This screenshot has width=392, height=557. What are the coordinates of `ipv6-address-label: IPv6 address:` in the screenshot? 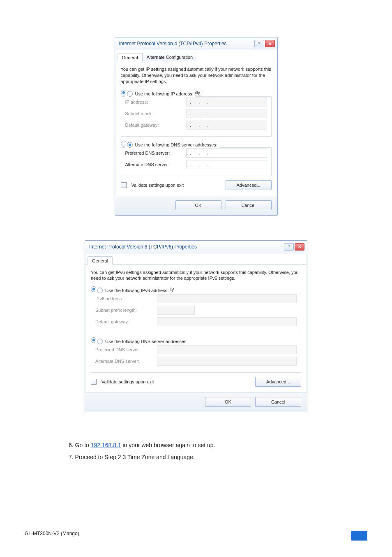 It's located at (126, 299).